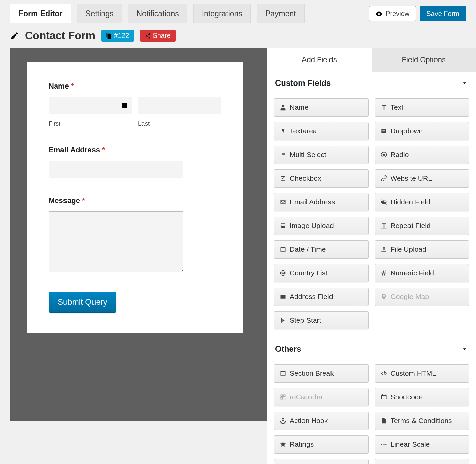 The height and width of the screenshot is (464, 476). What do you see at coordinates (384, 202) in the screenshot?
I see `eye-slash-icon` at bounding box center [384, 202].